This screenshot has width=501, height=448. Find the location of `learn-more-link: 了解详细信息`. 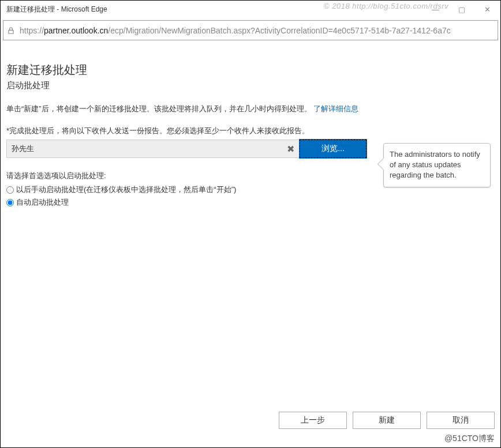

learn-more-link: 了解详细信息 is located at coordinates (336, 108).